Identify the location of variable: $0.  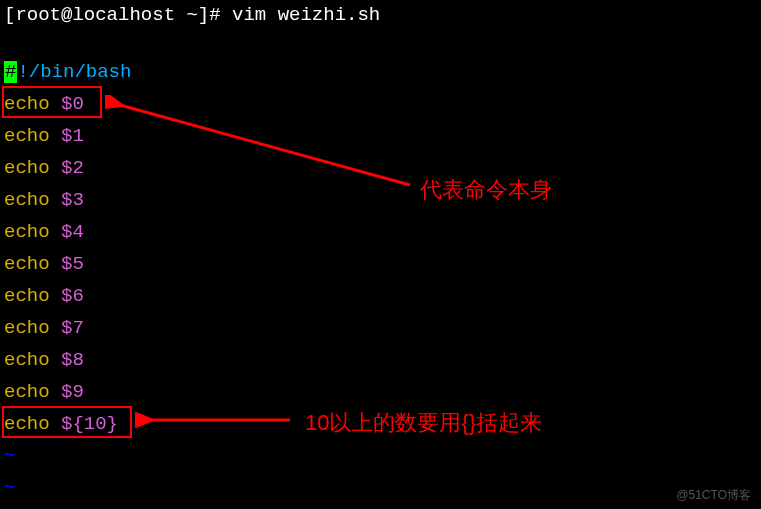
(72, 104).